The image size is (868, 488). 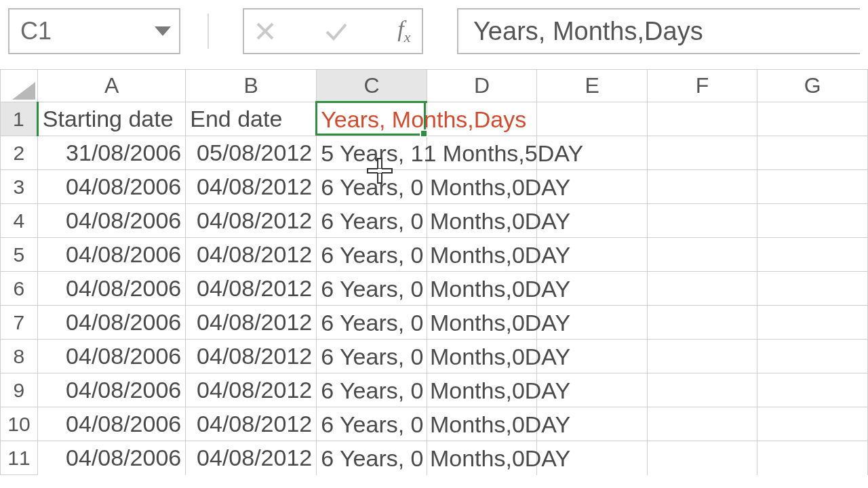 I want to click on formula-controls: fx, so click(x=333, y=31).